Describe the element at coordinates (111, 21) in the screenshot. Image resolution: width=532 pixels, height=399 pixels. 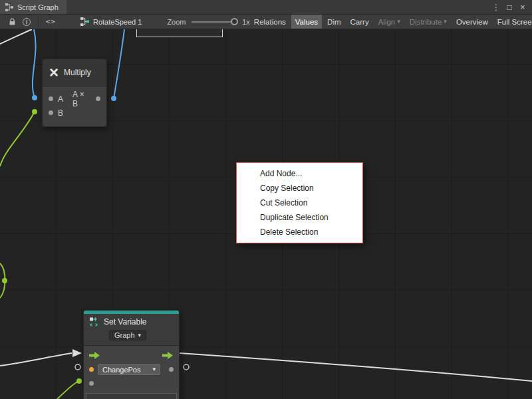
I see `graph-breadcrumb: RotateSpeed 1` at that location.